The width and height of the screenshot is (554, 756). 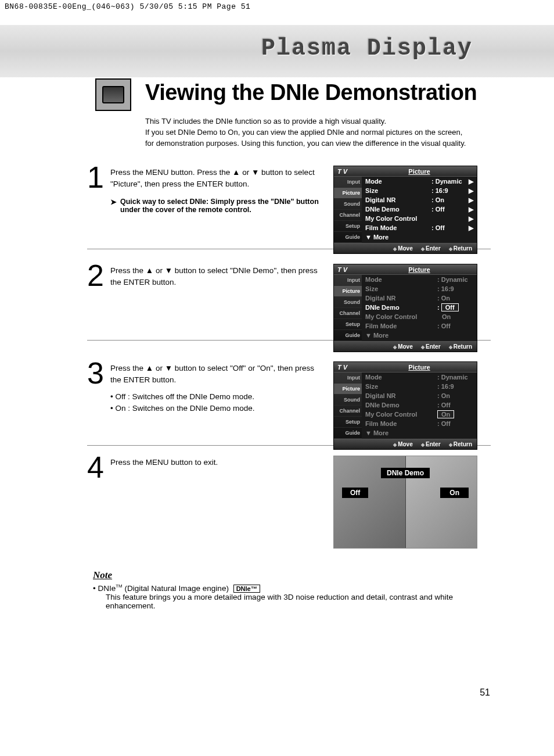 What do you see at coordinates (99, 373) in the screenshot?
I see `step-number: 3` at bounding box center [99, 373].